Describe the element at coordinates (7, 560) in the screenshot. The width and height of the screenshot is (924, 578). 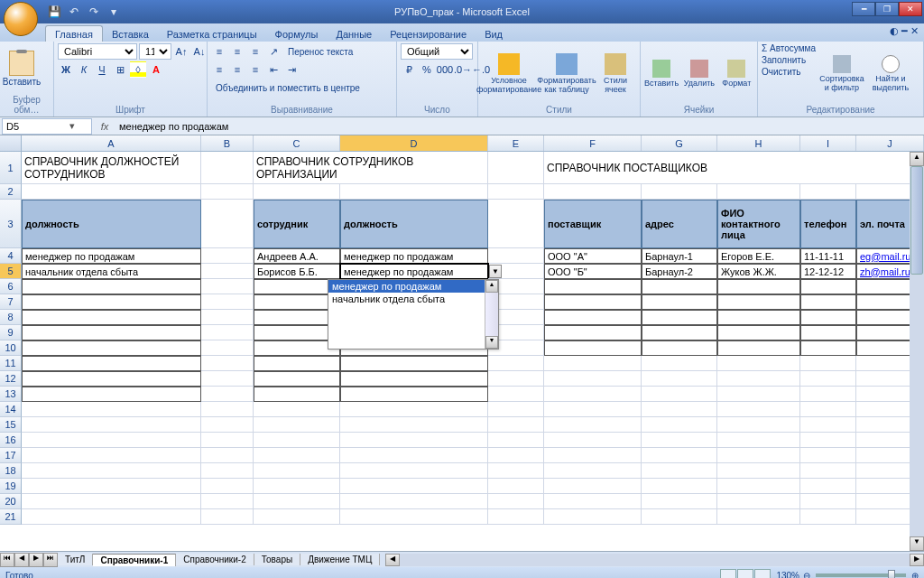
I see `sheet-nav-first: ⏮` at that location.